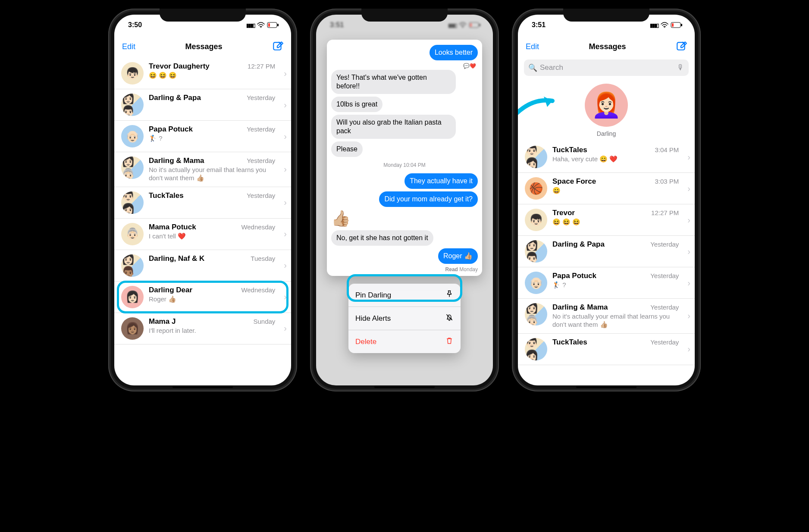  Describe the element at coordinates (680, 68) in the screenshot. I see `mic-icon: 🎙` at that location.